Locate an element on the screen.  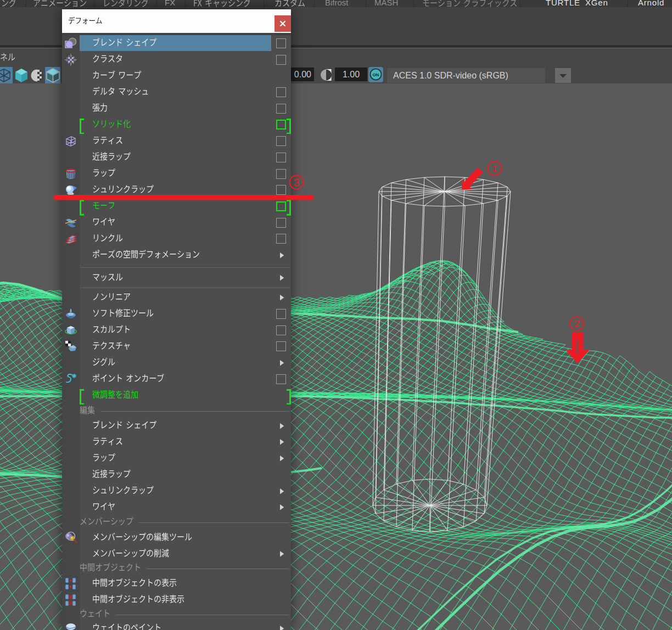
svg-text: 1 is located at coordinates (495, 169).